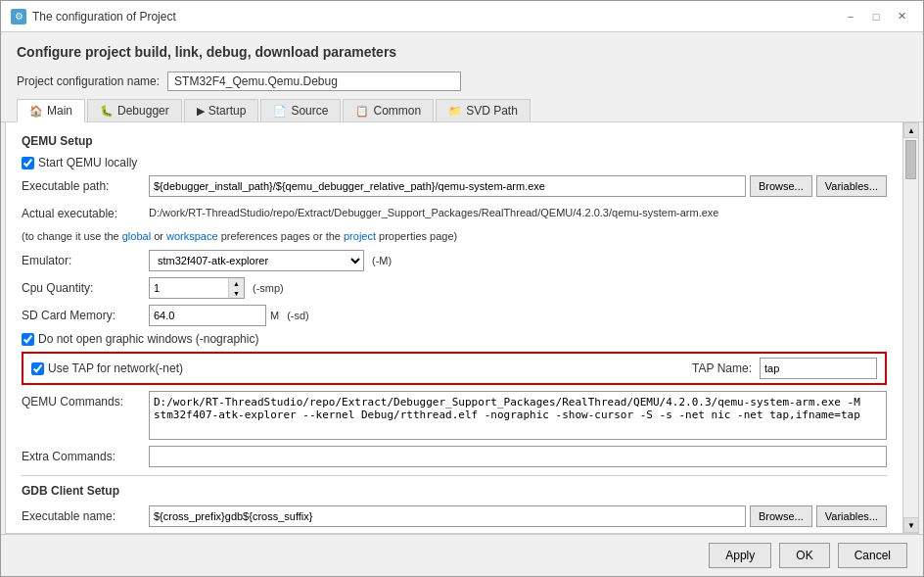 The width and height of the screenshot is (924, 577). What do you see at coordinates (740, 555) in the screenshot?
I see `apply-button: Apply` at bounding box center [740, 555].